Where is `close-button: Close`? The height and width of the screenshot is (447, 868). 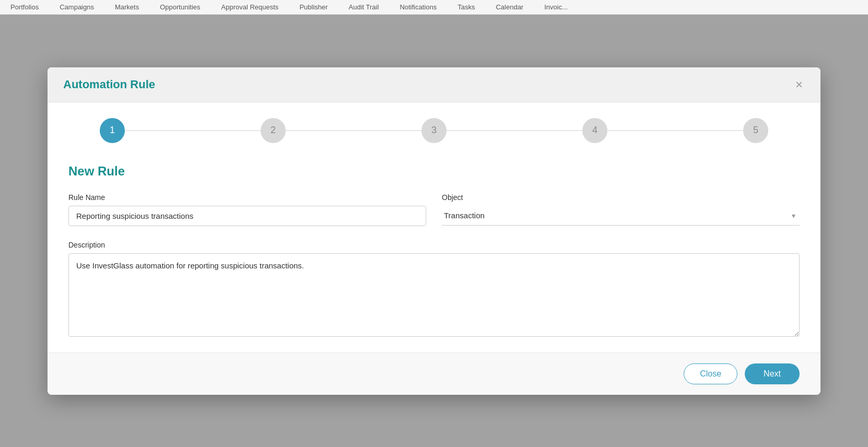 close-button: Close is located at coordinates (710, 374).